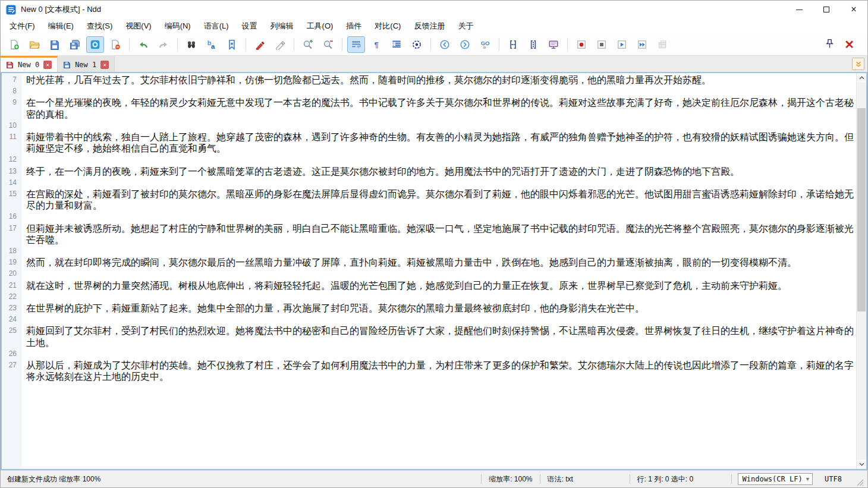 This screenshot has height=488, width=868. What do you see at coordinates (23, 26) in the screenshot?
I see `menu-item-0: 文件(F)` at bounding box center [23, 26].